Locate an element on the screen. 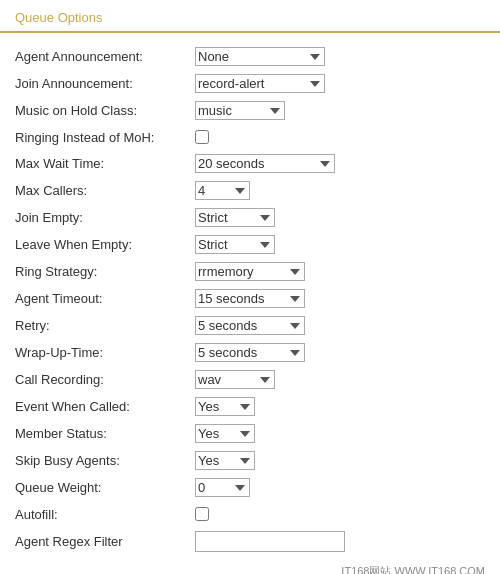 The width and height of the screenshot is (500, 574). control-retry: 5 seconds10 seconds15 seconds20 seconds is located at coordinates (250, 326).